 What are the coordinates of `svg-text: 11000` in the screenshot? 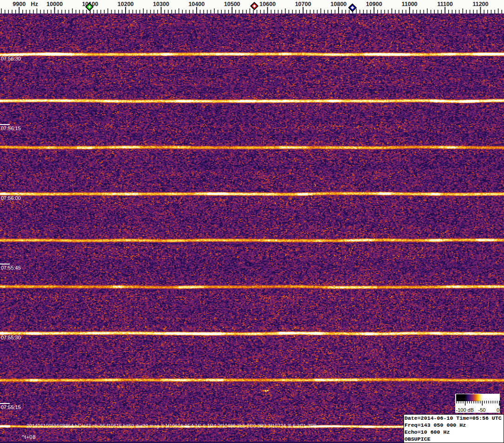 It's located at (410, 4).